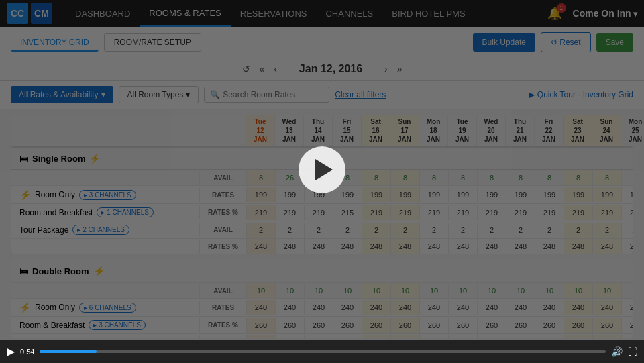 Image resolution: width=644 pixels, height=363 pixels. What do you see at coordinates (578, 178) in the screenshot?
I see `avail-cell-11: 8` at bounding box center [578, 178].